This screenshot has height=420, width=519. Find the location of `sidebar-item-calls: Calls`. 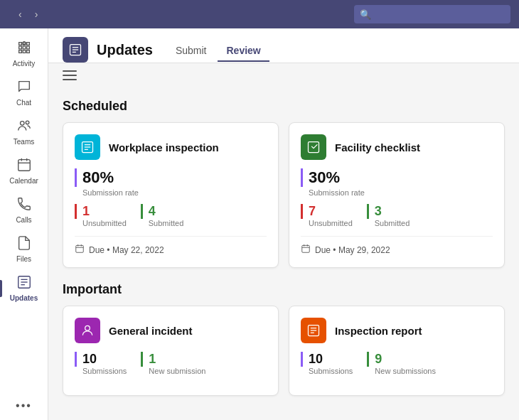

sidebar-item-calls: Calls is located at coordinates (24, 210).